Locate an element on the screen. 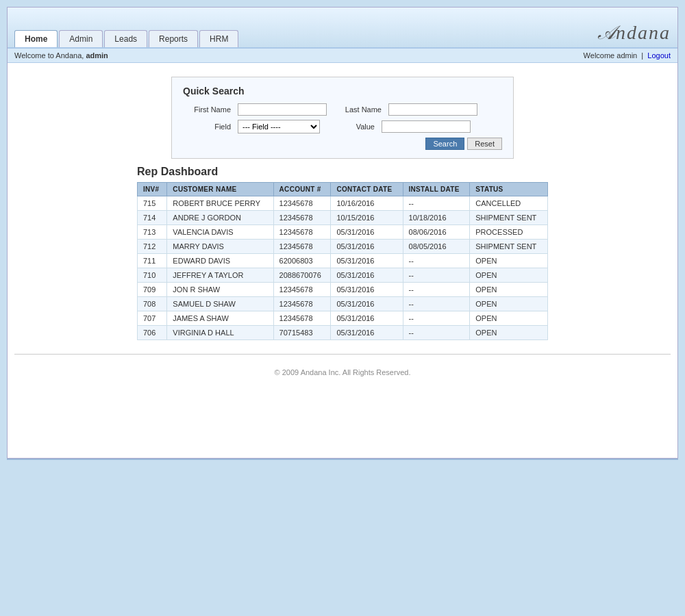 The image size is (685, 616). cell-inv: 710 is located at coordinates (152, 275).